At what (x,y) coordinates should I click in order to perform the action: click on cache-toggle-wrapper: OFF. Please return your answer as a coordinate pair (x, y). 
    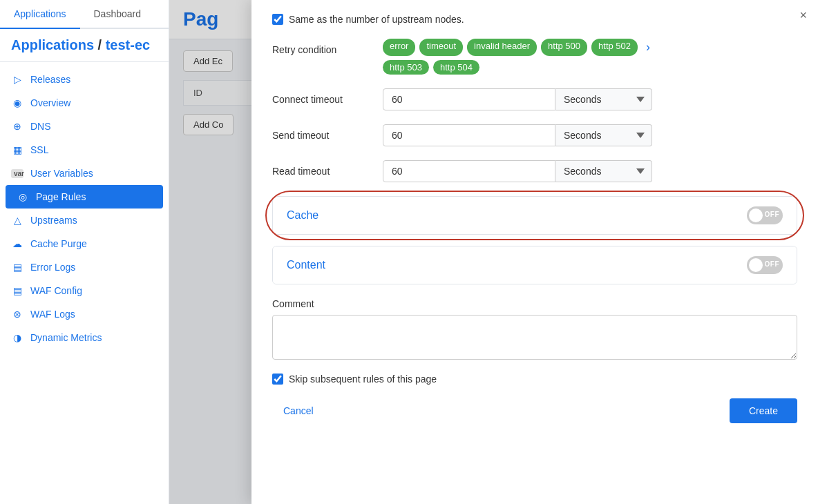
    Looking at the image, I should click on (765, 215).